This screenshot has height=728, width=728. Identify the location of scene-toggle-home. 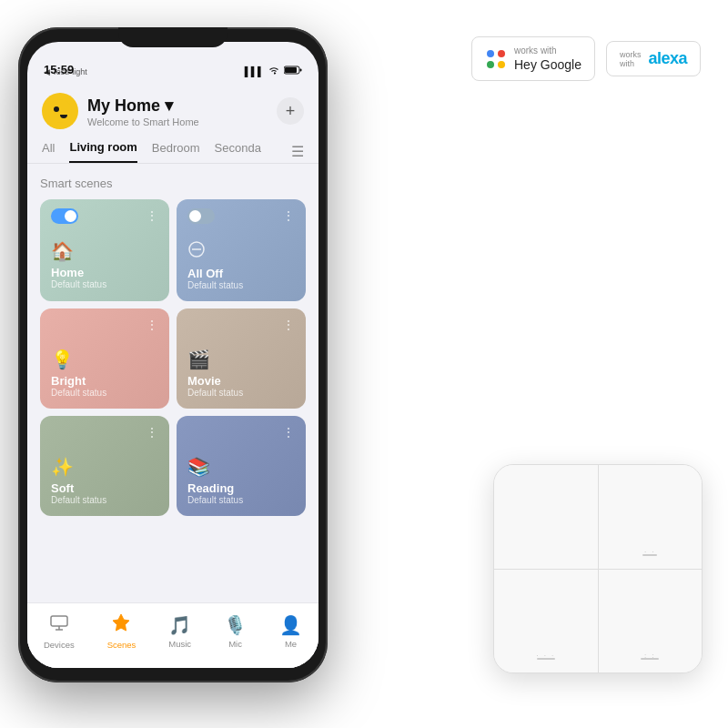
(65, 217).